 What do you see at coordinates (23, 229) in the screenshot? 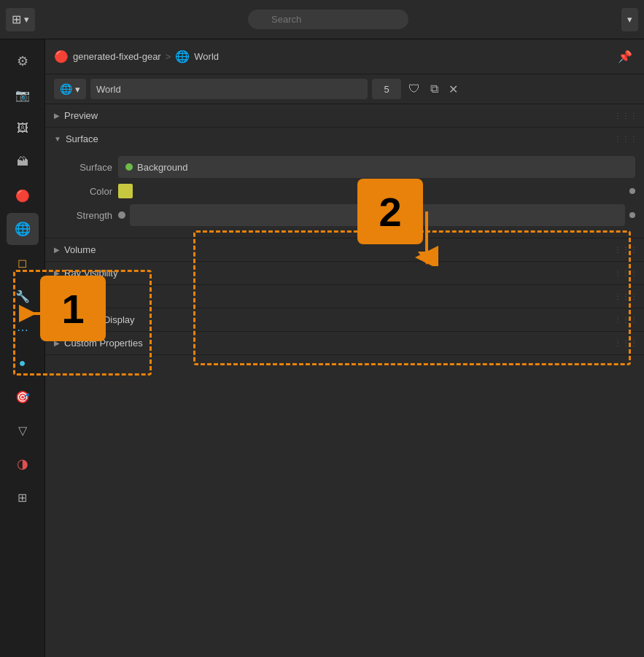
I see `sidebar-icon-world: 🌐` at bounding box center [23, 229].